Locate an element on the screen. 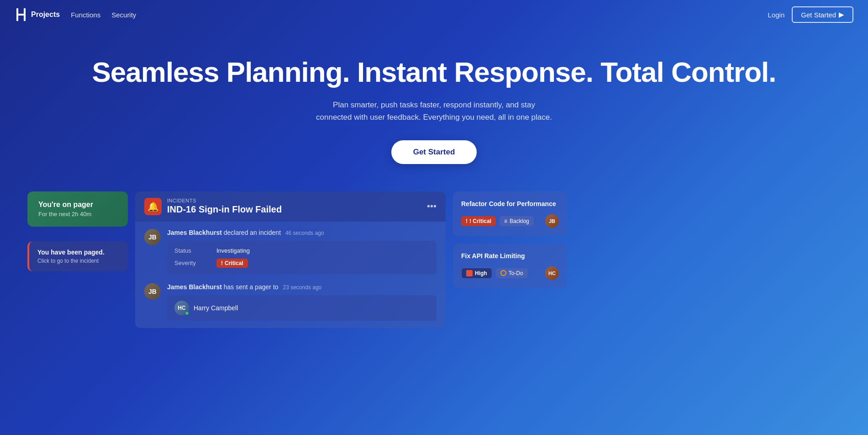 The image size is (868, 435). timeline-content-1: James Blackhurst declared an incident 46… is located at coordinates (302, 251).